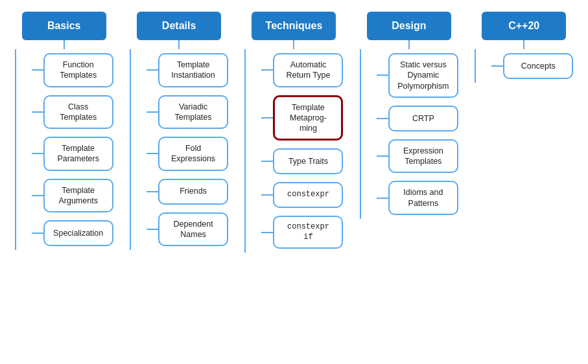 This screenshot has height=364, width=588. Describe the element at coordinates (423, 198) in the screenshot. I see `node-box: Idioms andPatterns` at that location.